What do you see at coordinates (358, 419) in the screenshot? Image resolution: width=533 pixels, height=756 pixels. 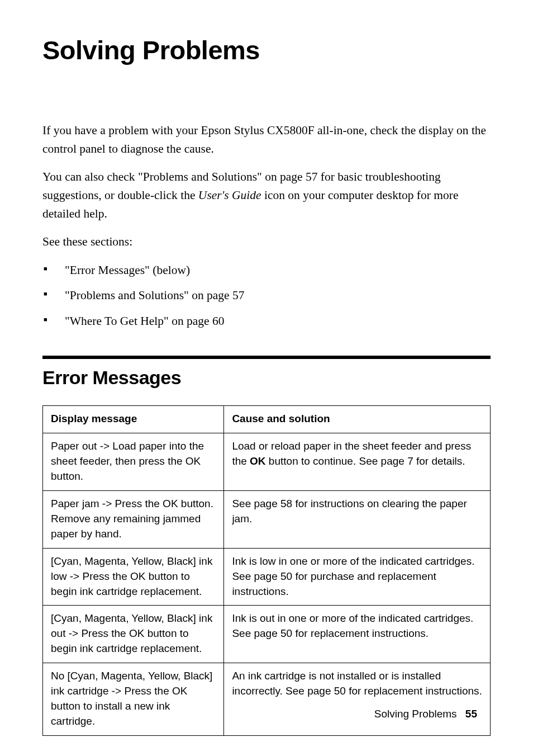 I see `column-header-cause-solution: Cause and solution` at bounding box center [358, 419].